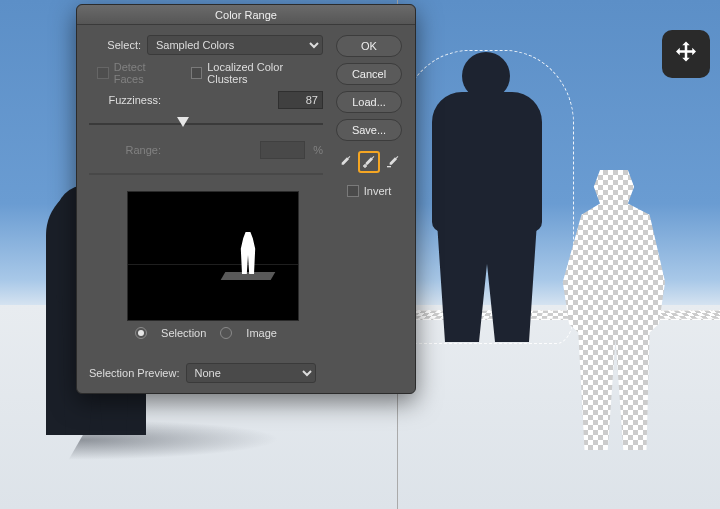 Image resolution: width=720 pixels, height=509 pixels. Describe the element at coordinates (265, 73) in the screenshot. I see `localized-label: Localized Color Clusters` at that location.